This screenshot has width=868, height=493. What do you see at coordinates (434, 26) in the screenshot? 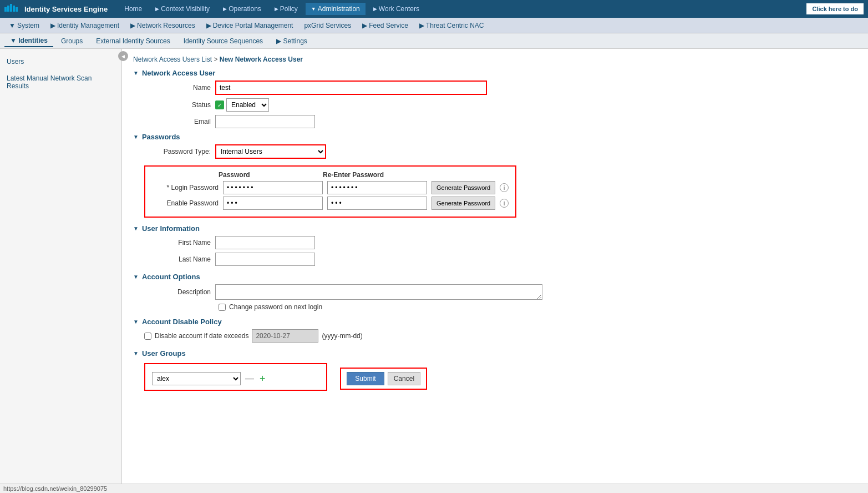
I see `second-navigation: ▼ System ▶ Identity Management ▶ Network…` at bounding box center [434, 26].